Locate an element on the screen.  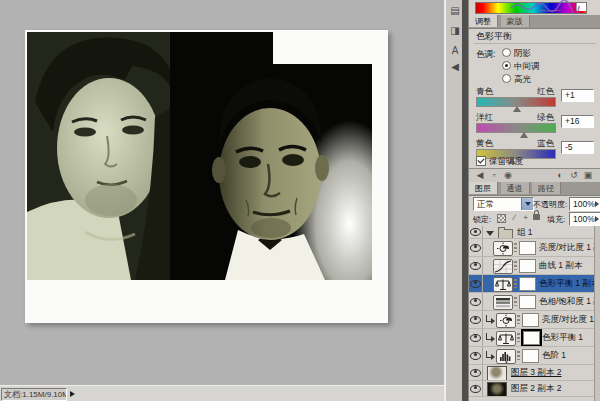
collapse-panel-icon: ◀ is located at coordinates (455, 67).